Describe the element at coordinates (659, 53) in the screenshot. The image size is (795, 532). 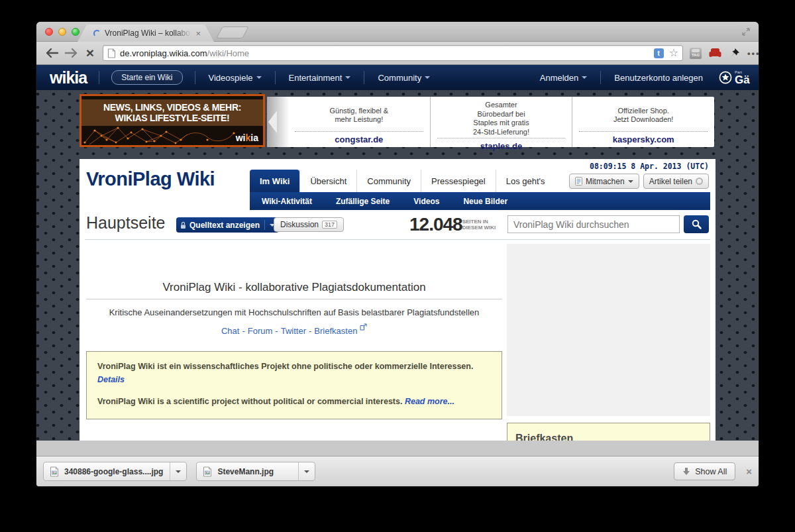
I see `tumblr-icon: t` at that location.